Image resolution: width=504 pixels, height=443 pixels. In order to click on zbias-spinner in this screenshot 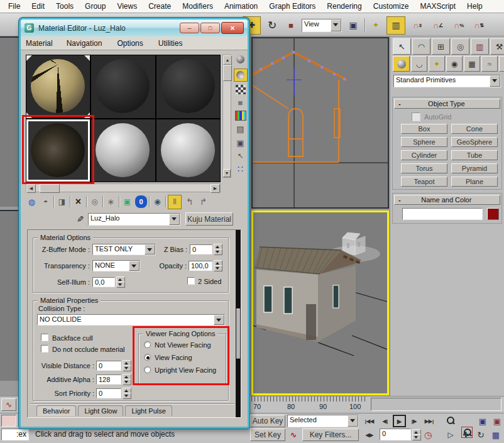, I will do `click(217, 249)`.